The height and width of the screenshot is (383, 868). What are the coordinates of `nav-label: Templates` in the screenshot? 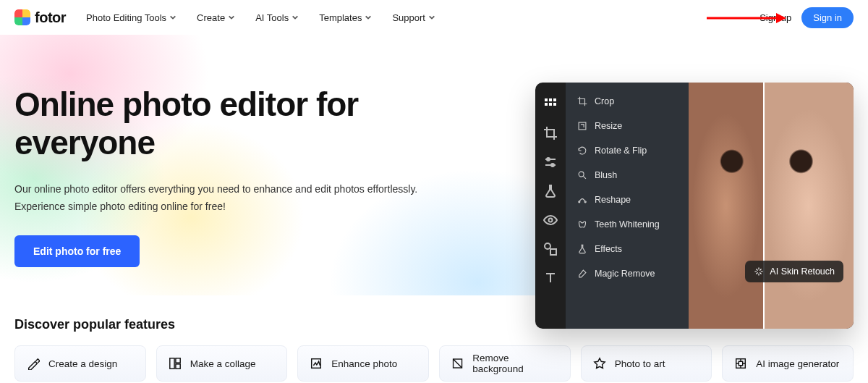 It's located at (340, 17).